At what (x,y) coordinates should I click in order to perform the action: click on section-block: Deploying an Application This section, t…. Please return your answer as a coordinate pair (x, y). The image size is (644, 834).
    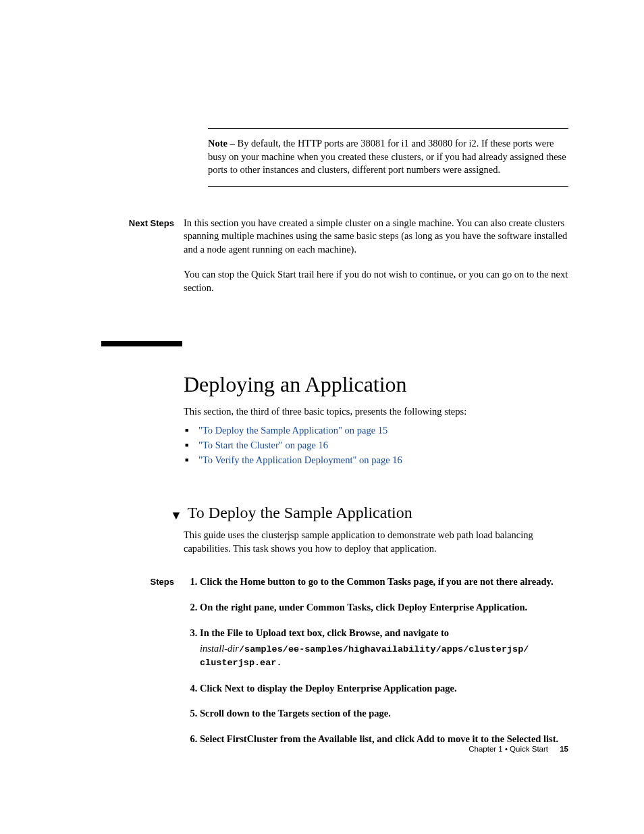
    Looking at the image, I should click on (376, 420).